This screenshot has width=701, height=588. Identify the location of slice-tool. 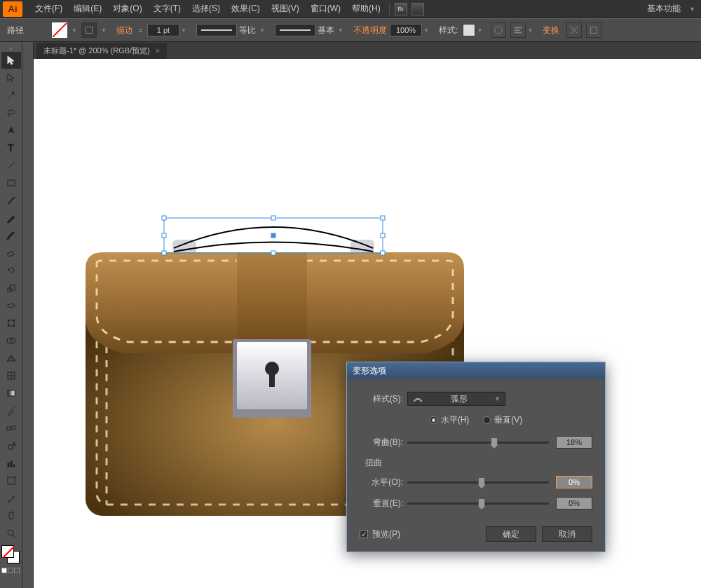
(11, 498).